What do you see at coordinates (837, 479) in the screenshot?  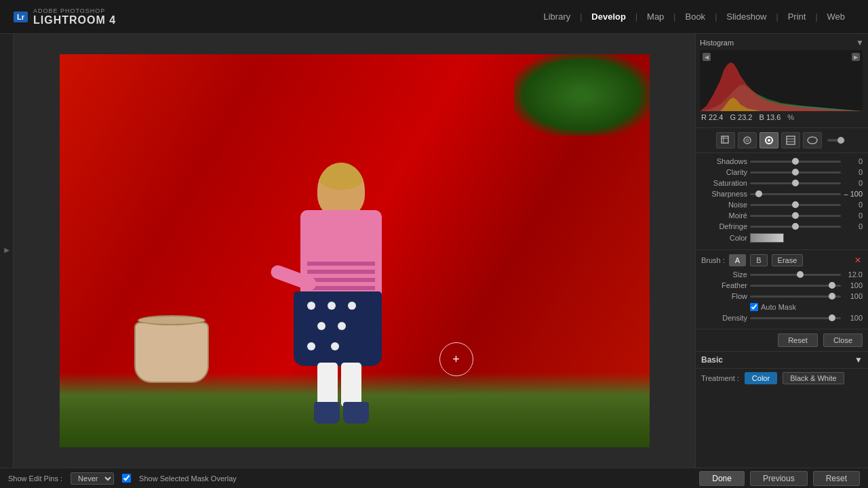 I see `reset-button: Reset` at bounding box center [837, 479].